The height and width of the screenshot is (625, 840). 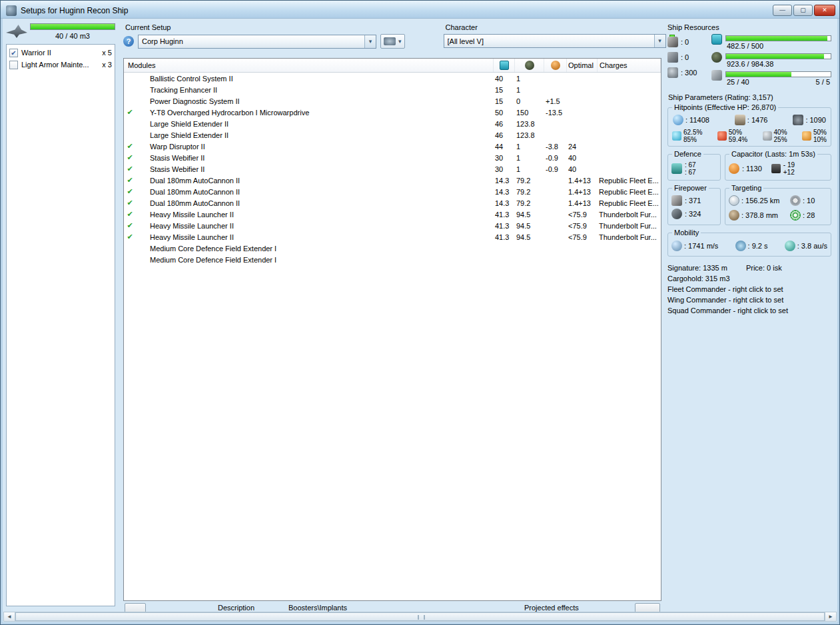 I want to click on title-bar: Setups for Huginn Recon Ship — ▢ ✕, so click(x=420, y=9).